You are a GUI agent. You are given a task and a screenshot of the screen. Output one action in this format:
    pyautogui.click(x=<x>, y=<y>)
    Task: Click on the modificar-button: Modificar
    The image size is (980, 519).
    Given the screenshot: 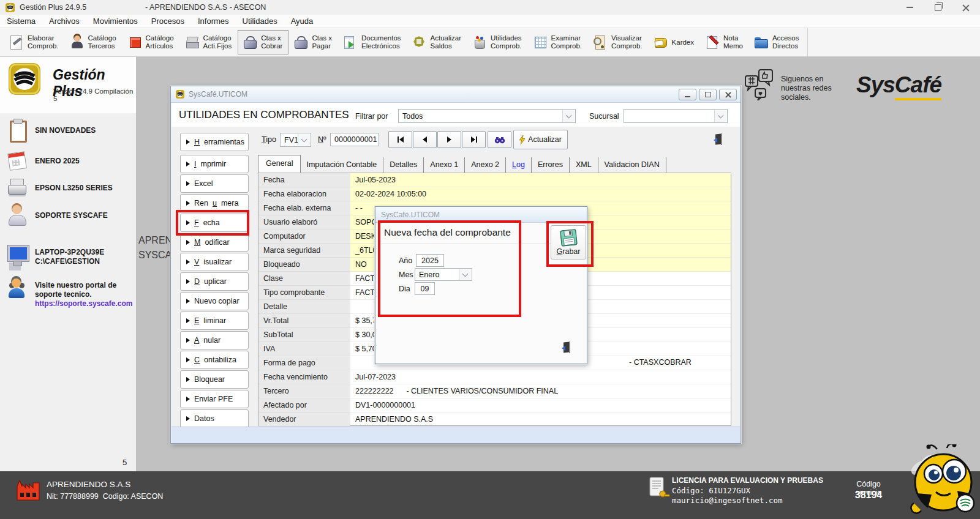 What is the action you would take?
    pyautogui.click(x=214, y=242)
    